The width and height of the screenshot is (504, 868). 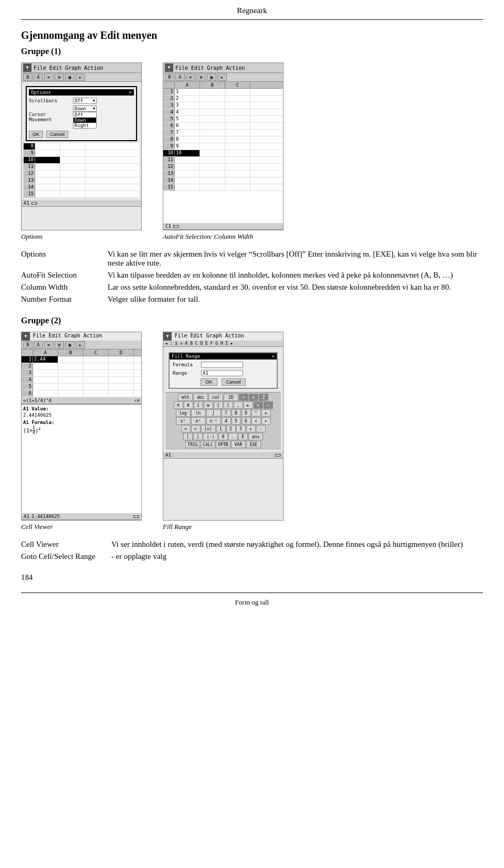 I want to click on cell-9a, so click(x=48, y=153).